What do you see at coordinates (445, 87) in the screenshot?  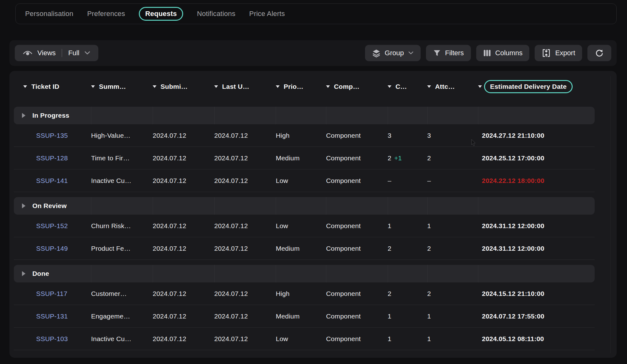 I see `column-label-attachments: Attc…` at bounding box center [445, 87].